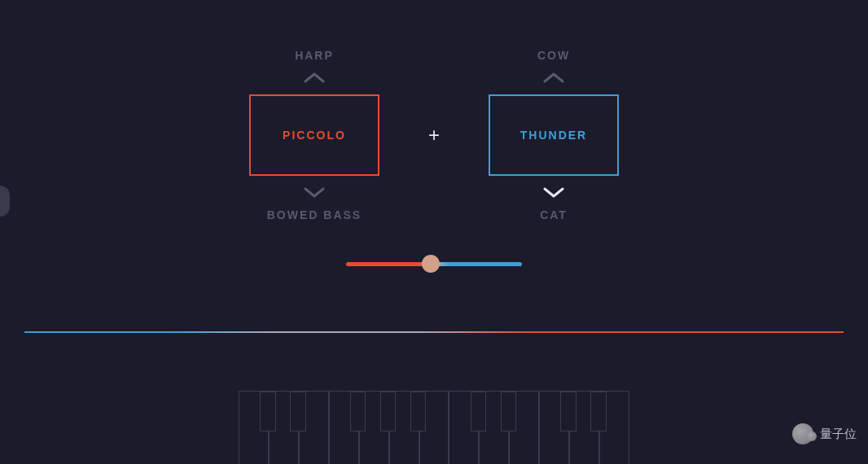 The height and width of the screenshot is (464, 868). I want to click on left-selector-group: HARP PICCOLO BOWED BASS, so click(314, 135).